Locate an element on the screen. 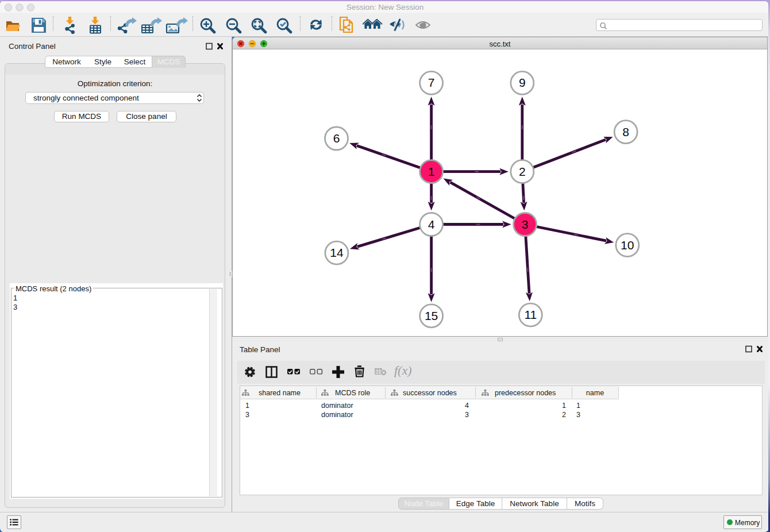 The height and width of the screenshot is (532, 770). svg-text: 15 is located at coordinates (431, 316).